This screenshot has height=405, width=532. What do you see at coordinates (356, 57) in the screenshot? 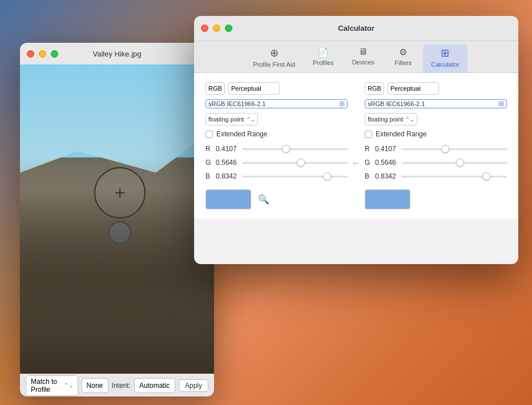
I see `calc-toolbar: ⊕ Profile First Aid 📄 Profiles 🖥 Devices…` at bounding box center [356, 57].